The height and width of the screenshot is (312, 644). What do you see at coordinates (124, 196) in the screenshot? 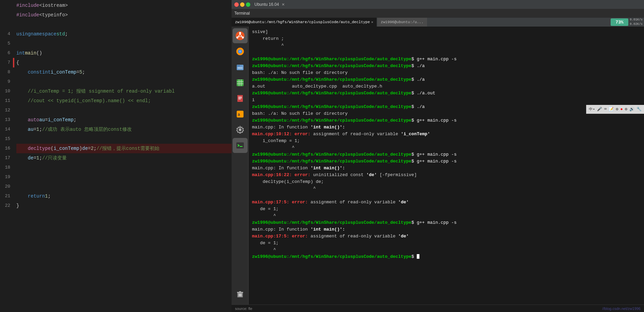
I see `code-line: return 1;` at bounding box center [124, 196].